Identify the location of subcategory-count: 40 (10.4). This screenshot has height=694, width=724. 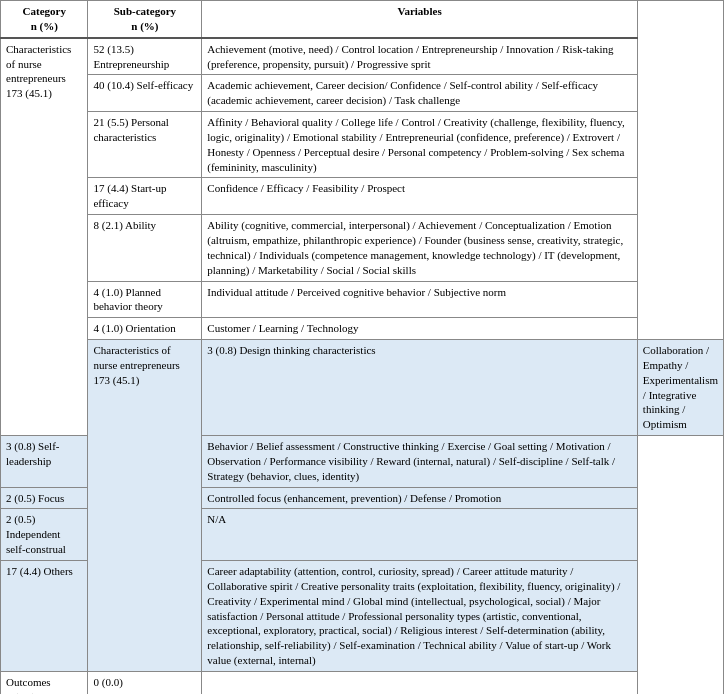
(113, 85).